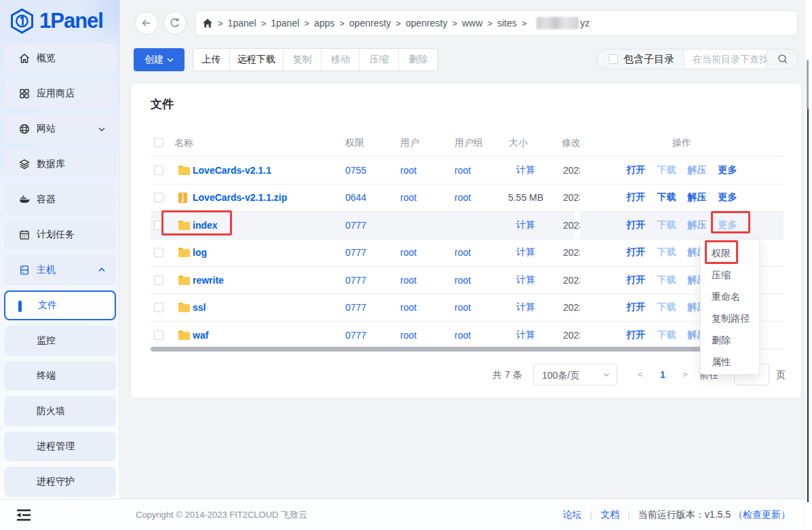  What do you see at coordinates (232, 170) in the screenshot?
I see `file-name-link: LoveCards-v2.1.1` at bounding box center [232, 170].